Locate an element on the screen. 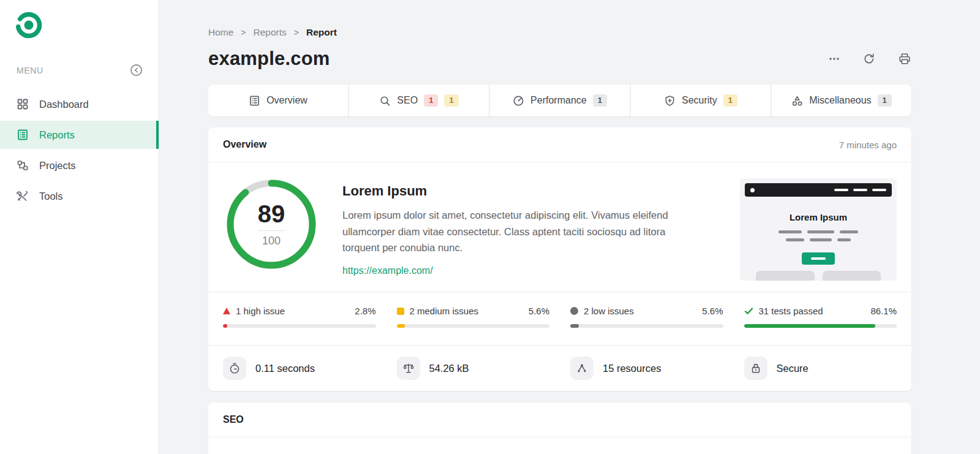 The width and height of the screenshot is (980, 454). projects-hierarchy-icon is located at coordinates (23, 165).